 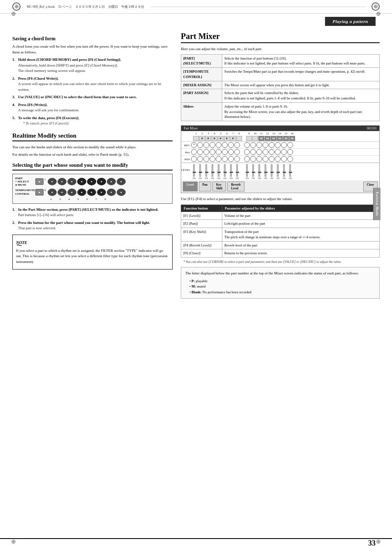 I want to click on pbd-label-tempo: TEMPO/MUTECONTROL, so click(x=25, y=192).